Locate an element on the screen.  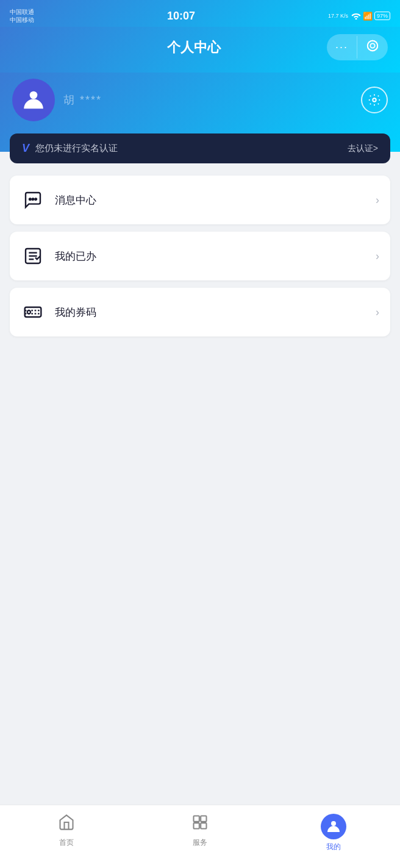
carrier-info: 中国联通 中国移动 is located at coordinates (22, 16).